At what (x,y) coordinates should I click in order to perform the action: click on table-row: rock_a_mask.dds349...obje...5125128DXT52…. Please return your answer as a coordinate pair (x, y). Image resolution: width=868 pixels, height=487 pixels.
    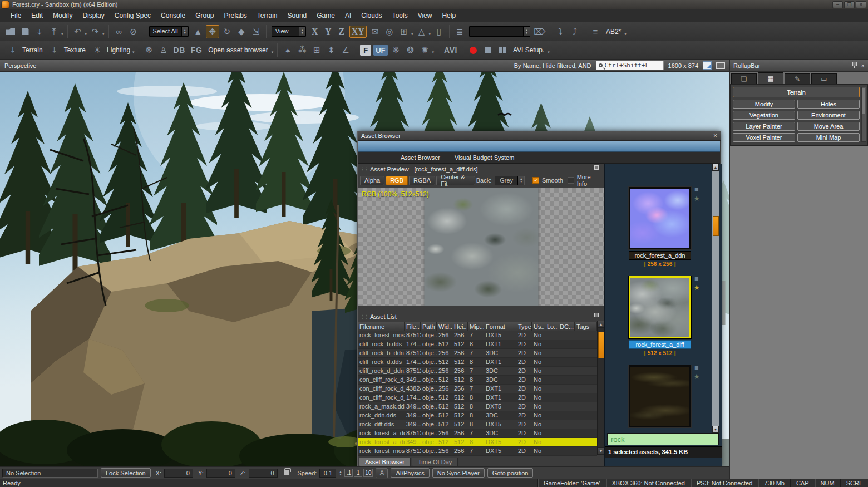
    Looking at the image, I should click on (477, 407).